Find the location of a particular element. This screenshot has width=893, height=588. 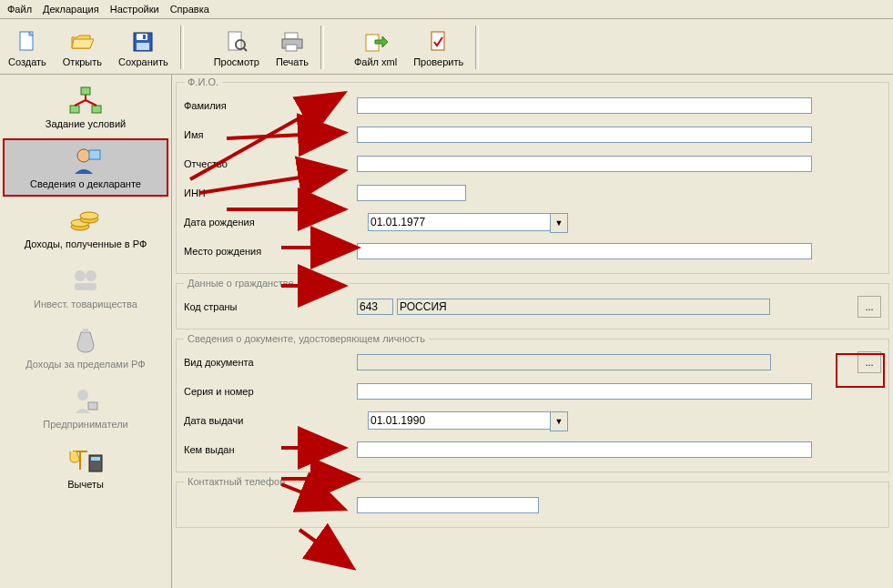

save-button: Сохранить is located at coordinates (144, 47).